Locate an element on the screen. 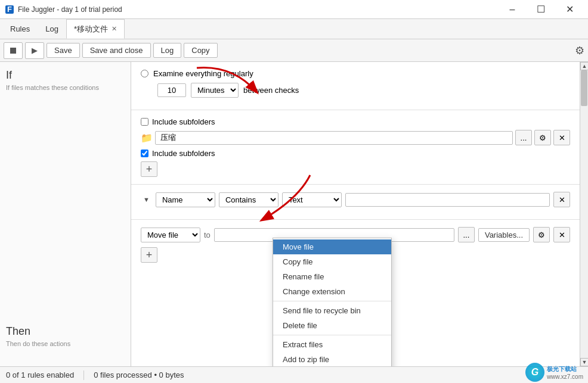 The height and width of the screenshot is (383, 588). action-remove-button: ✕ is located at coordinates (562, 235).